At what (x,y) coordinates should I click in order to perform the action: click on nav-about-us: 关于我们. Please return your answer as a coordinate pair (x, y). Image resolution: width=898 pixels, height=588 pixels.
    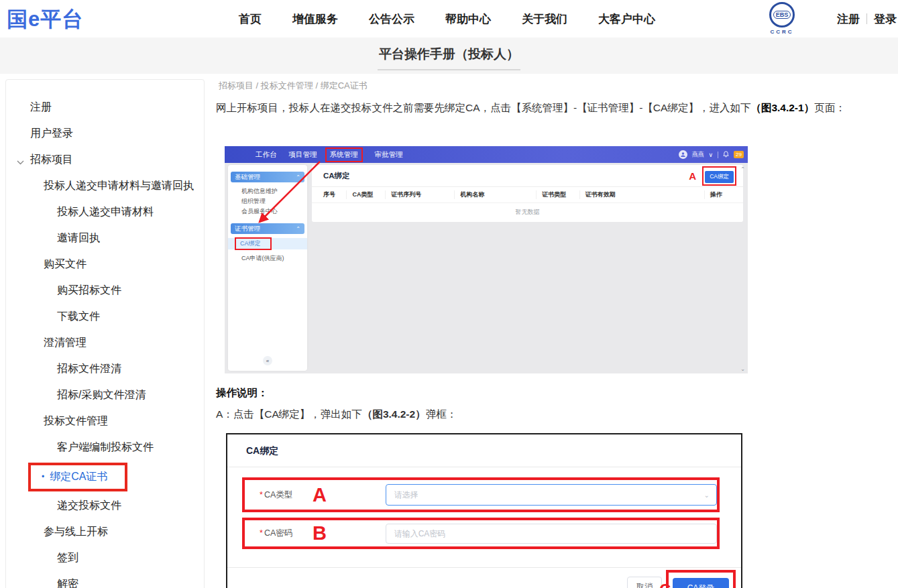
    Looking at the image, I should click on (545, 19).